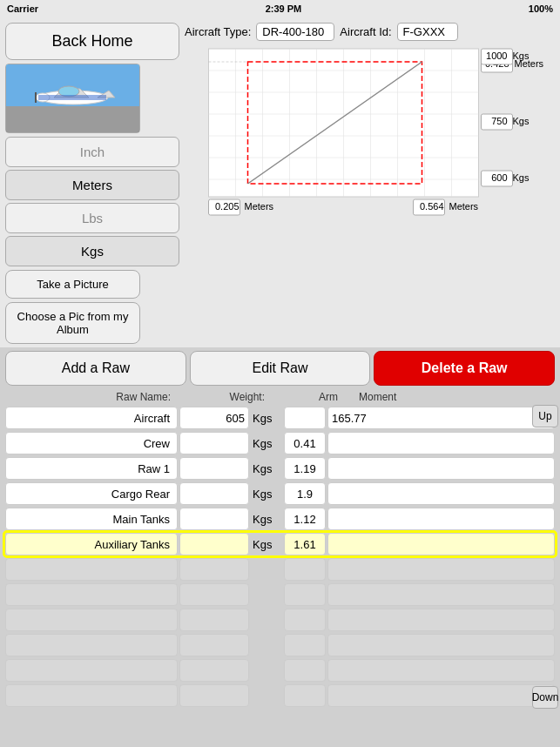  I want to click on table-header: Raw Name: Weight: Arm Moment, so click(280, 397).